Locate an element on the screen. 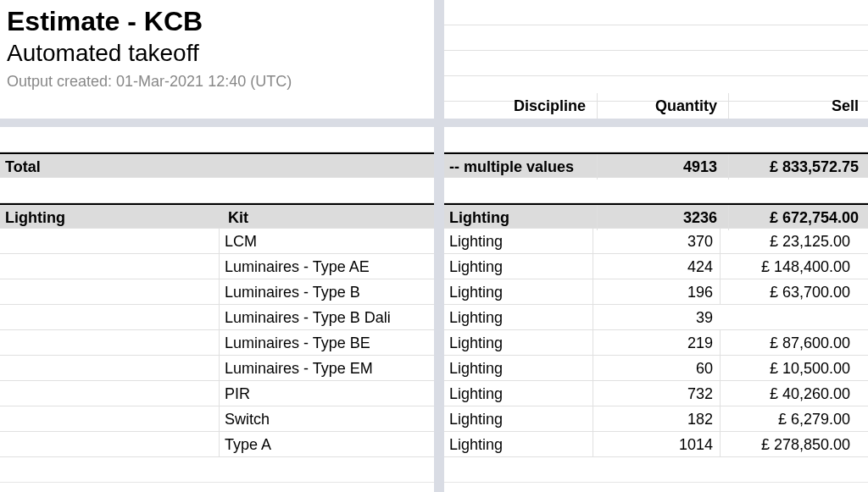 The height and width of the screenshot is (492, 868). cell-kit: LCM is located at coordinates (324, 241).